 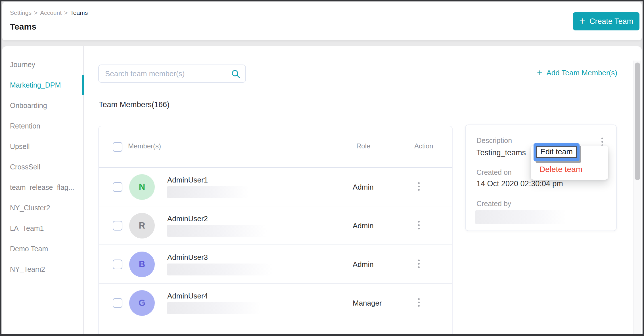 I want to click on create-team-button: + Create Team, so click(x=606, y=21).